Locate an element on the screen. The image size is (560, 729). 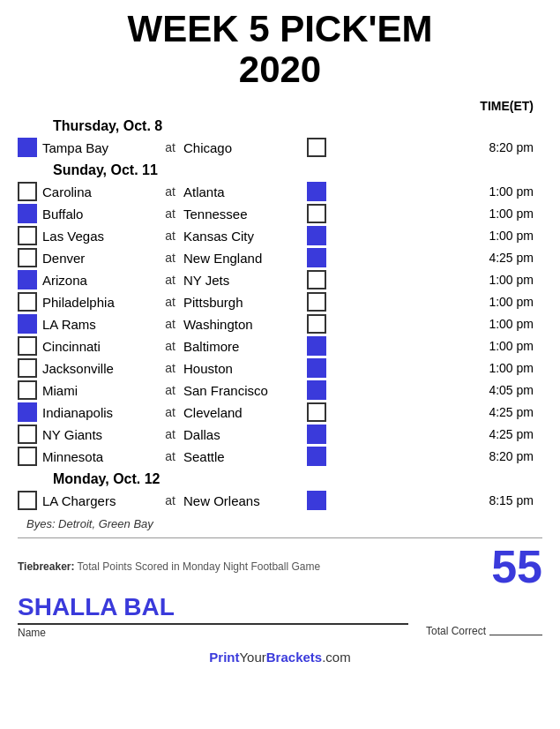
home-team: Tennessee is located at coordinates (245, 214).